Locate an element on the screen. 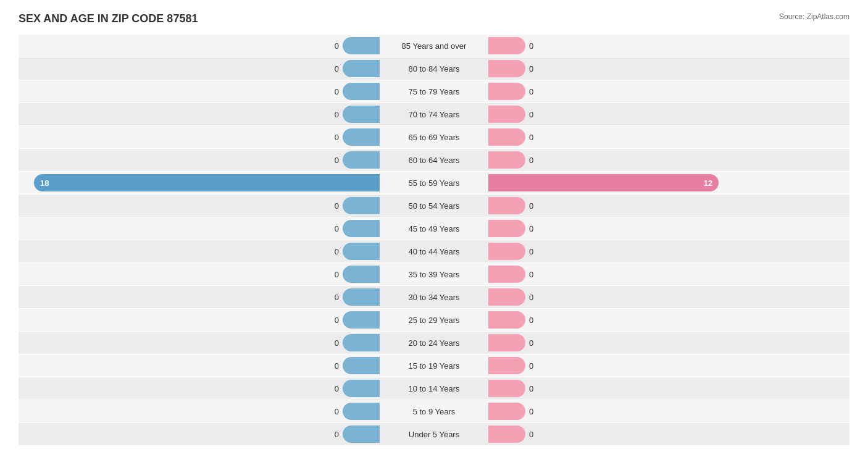 This screenshot has height=457, width=868. bar-row: 0 40 to 44 Years 0 is located at coordinates (434, 251).